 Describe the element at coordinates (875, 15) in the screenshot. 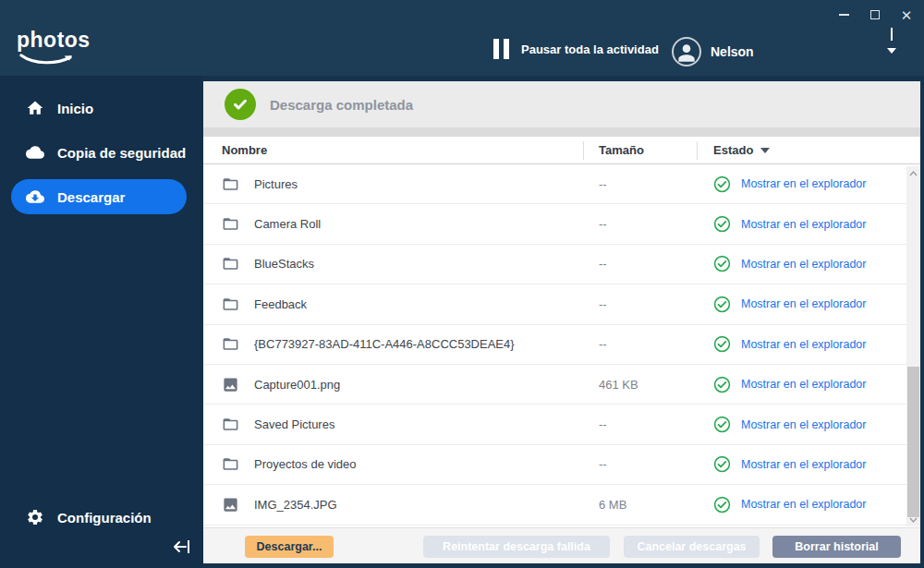

I see `maximize-icon` at that location.